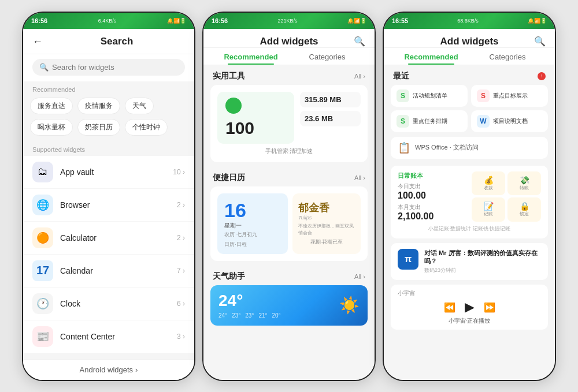  Describe the element at coordinates (109, 271) in the screenshot. I see `widget-item-calendar: 17 Calendar 7 ›` at that location.